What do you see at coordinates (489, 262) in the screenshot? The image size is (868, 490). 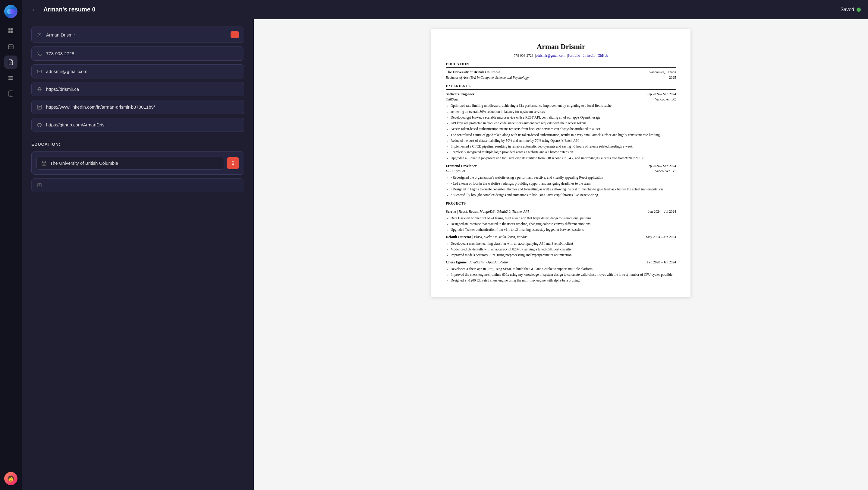 I see `proj-tech: JavaScript, OpenAI, Redux` at bounding box center [489, 262].